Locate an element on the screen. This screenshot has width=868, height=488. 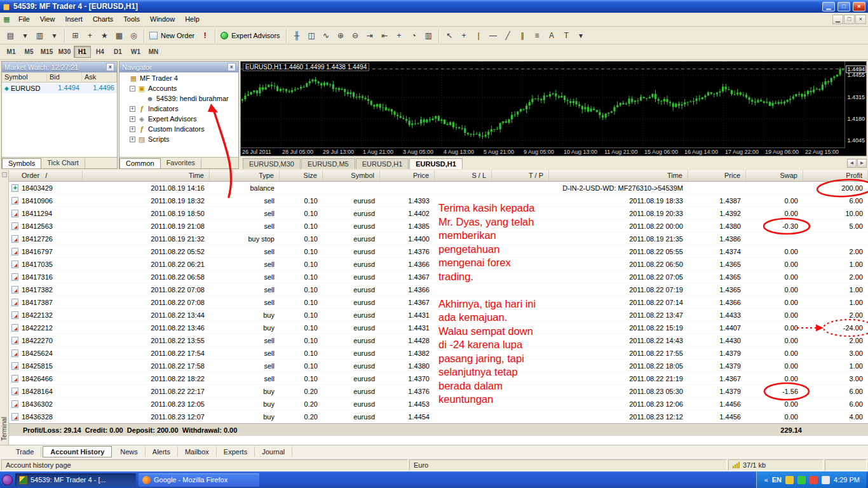
history-column-order: Order / is located at coordinates (46, 175).